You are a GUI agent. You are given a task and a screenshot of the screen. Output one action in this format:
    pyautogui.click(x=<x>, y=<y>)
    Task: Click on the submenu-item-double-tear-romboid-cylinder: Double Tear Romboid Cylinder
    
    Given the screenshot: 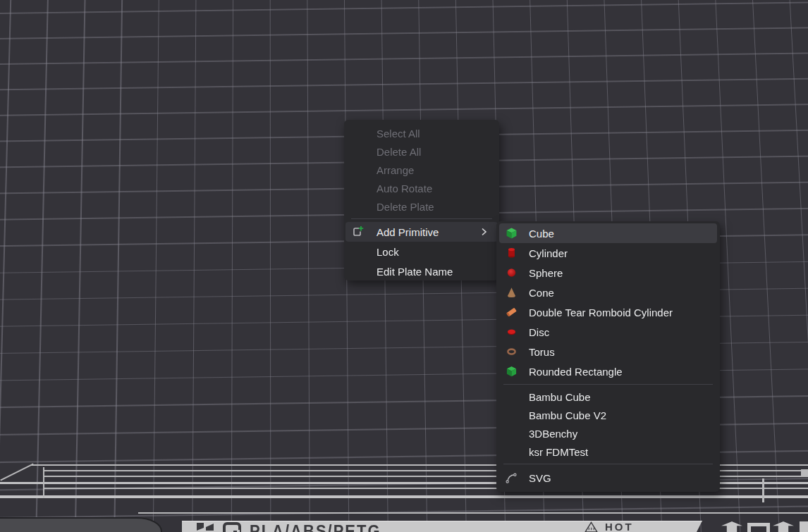 What is the action you would take?
    pyautogui.click(x=608, y=312)
    